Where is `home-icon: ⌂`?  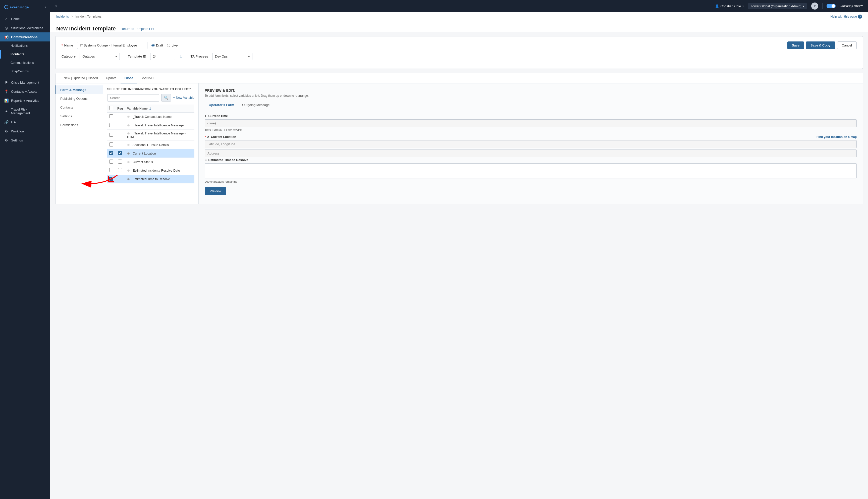
home-icon: ⌂ is located at coordinates (6, 19).